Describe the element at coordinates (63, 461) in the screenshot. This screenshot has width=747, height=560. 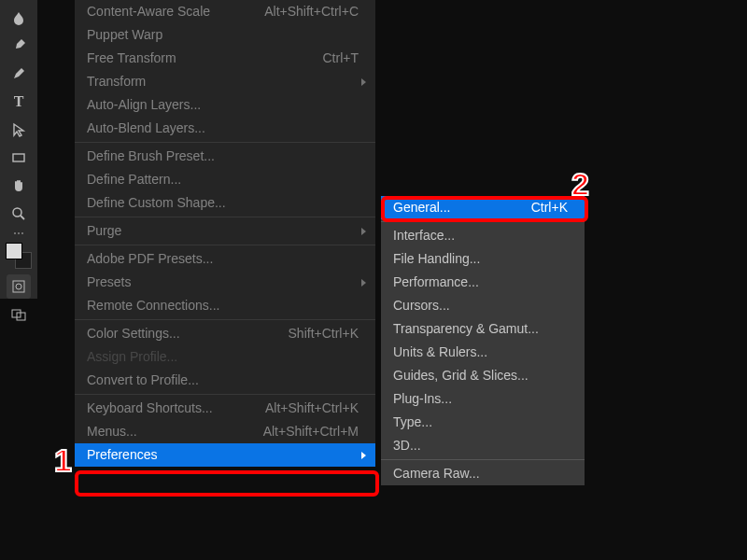
I see `annotation-number-1: 1` at that location.